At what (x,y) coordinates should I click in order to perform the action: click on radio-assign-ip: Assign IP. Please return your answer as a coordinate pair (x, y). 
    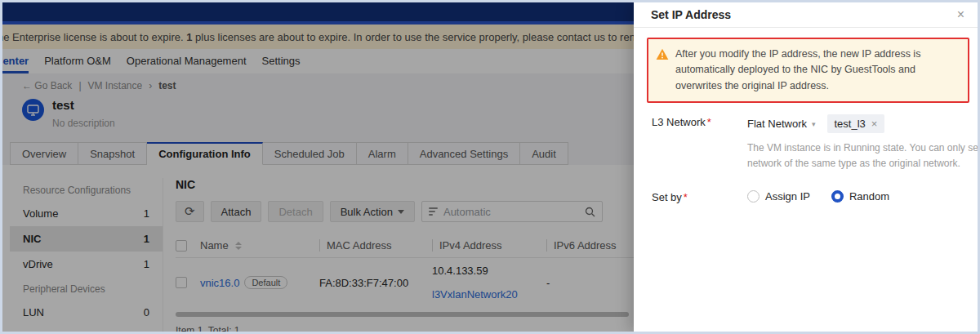
    Looking at the image, I should click on (779, 196).